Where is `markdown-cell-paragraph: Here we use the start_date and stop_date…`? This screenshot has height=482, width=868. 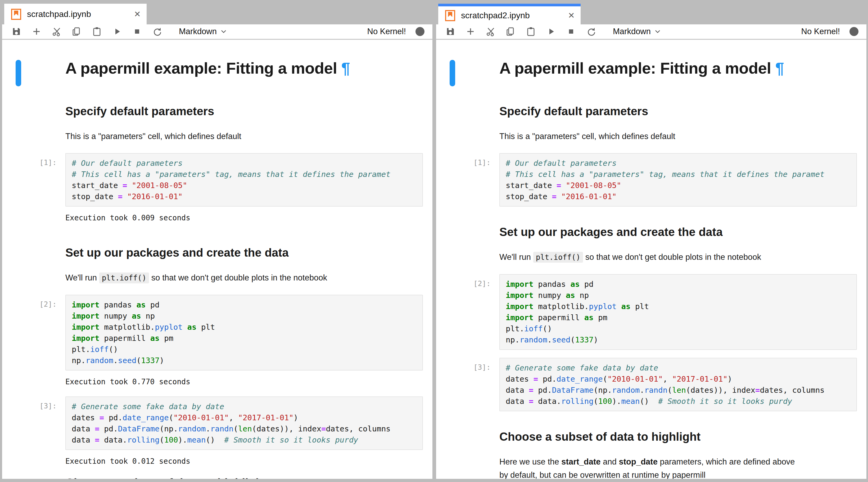 markdown-cell-paragraph: Here we use the start_date and stop_date… is located at coordinates (651, 467).